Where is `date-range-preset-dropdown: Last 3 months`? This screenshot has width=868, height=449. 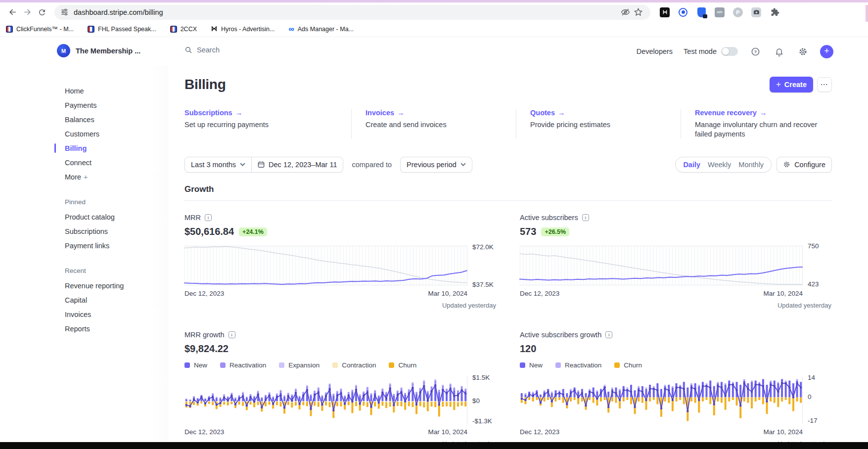 date-range-preset-dropdown: Last 3 months is located at coordinates (218, 165).